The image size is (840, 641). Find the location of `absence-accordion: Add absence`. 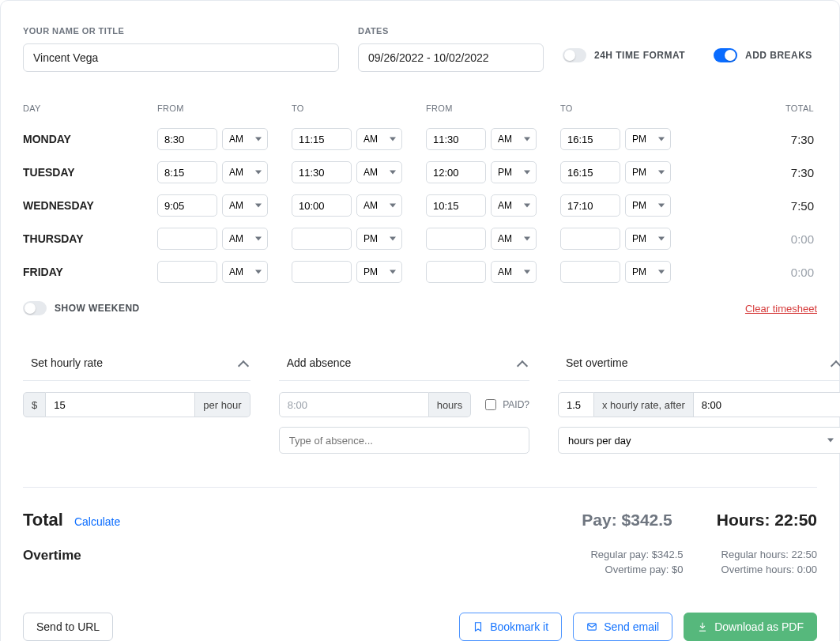

absence-accordion: Add absence is located at coordinates (405, 365).